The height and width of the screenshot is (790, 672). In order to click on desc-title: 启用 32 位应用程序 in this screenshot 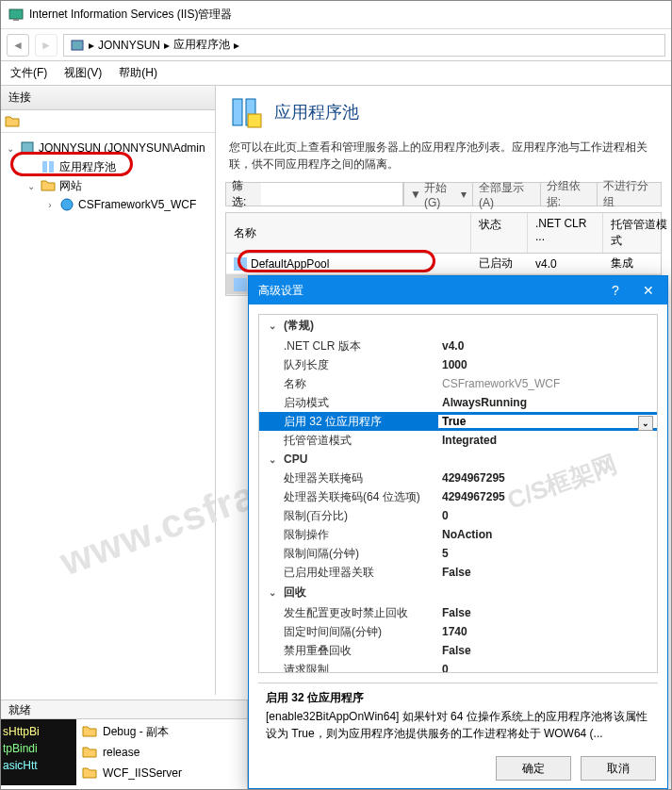, I will do `click(458, 698)`.